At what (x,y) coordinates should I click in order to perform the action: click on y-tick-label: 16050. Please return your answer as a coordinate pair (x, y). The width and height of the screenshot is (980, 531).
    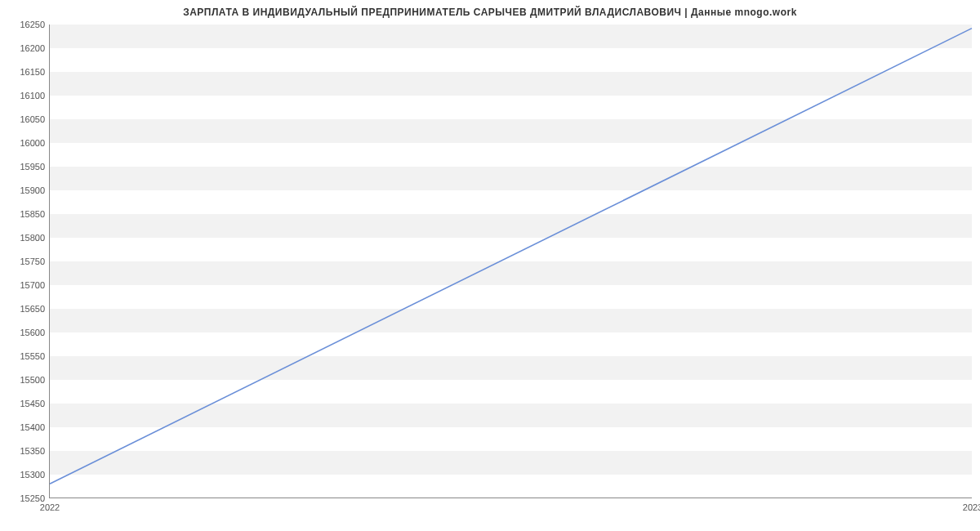
    Looking at the image, I should click on (33, 119).